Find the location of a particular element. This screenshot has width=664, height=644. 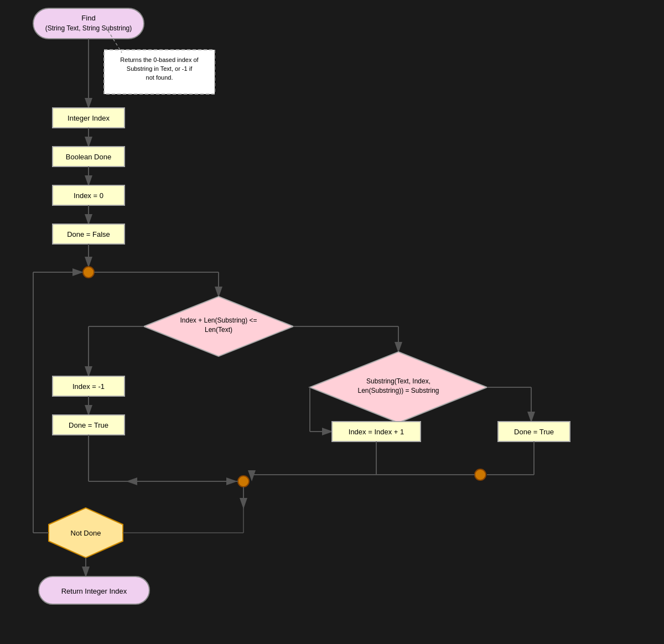

svg-text: Find is located at coordinates (89, 18).